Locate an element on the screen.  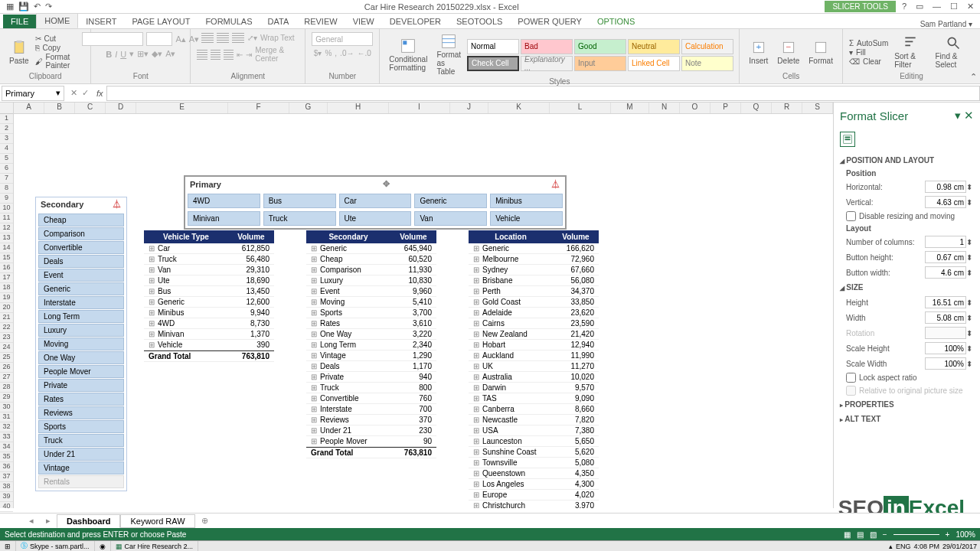
slicer-item: Minivan is located at coordinates (224, 219).